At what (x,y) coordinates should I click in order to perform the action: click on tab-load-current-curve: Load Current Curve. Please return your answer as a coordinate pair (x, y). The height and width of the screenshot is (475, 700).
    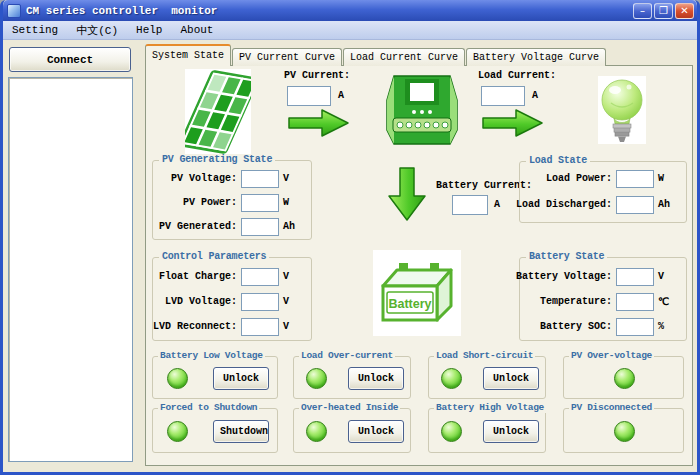
    Looking at the image, I should click on (404, 57).